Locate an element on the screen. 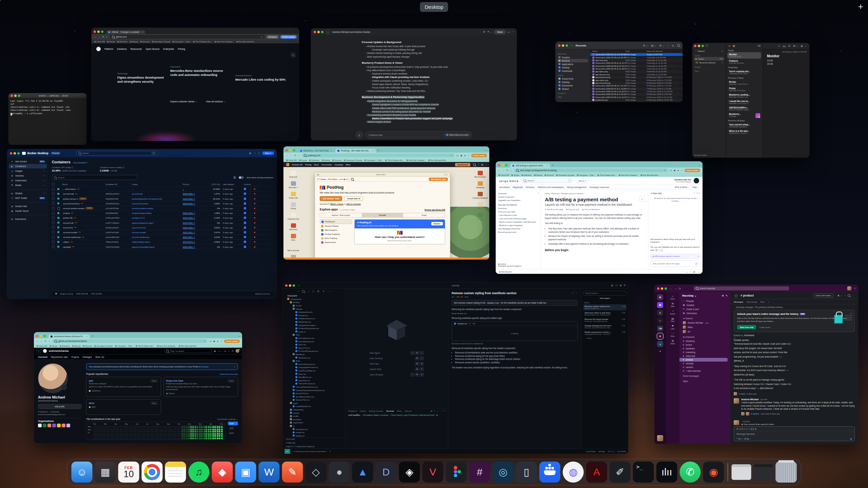 This screenshot has width=868, height=488. sidebar-item-downloads: Downloads is located at coordinates (573, 71).